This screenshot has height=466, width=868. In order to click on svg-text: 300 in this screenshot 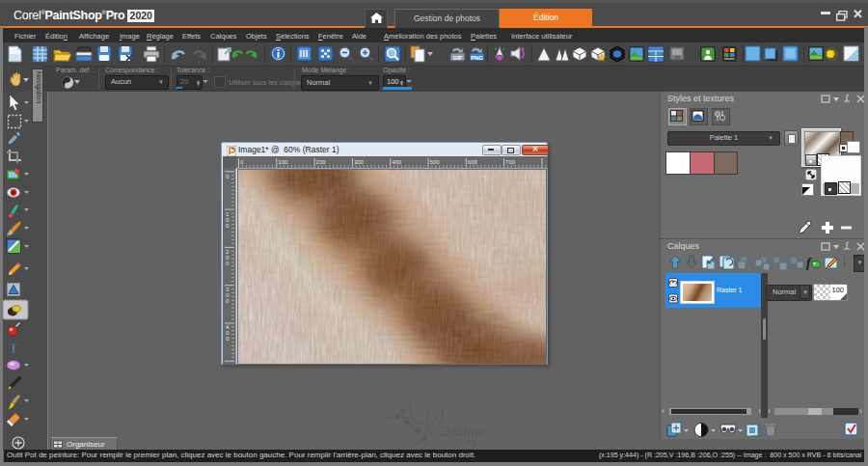, I will do `click(359, 162)`.